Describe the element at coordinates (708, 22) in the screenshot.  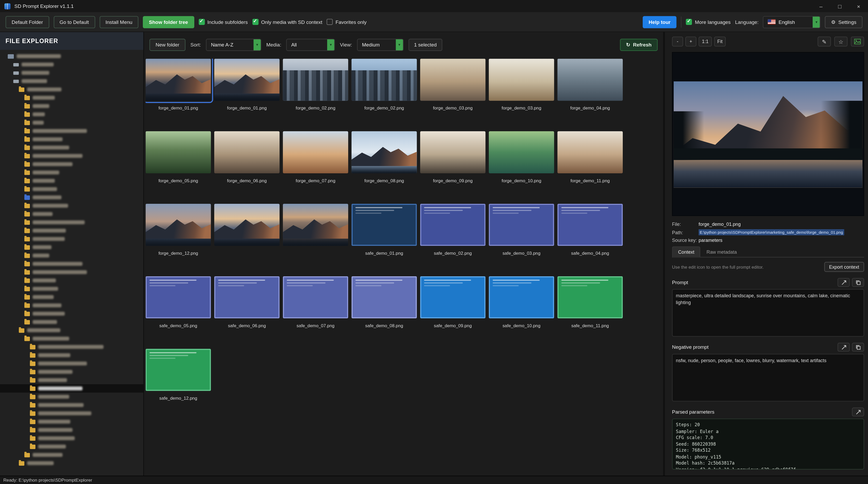
I see `more-languages-checkbox: More languages` at that location.